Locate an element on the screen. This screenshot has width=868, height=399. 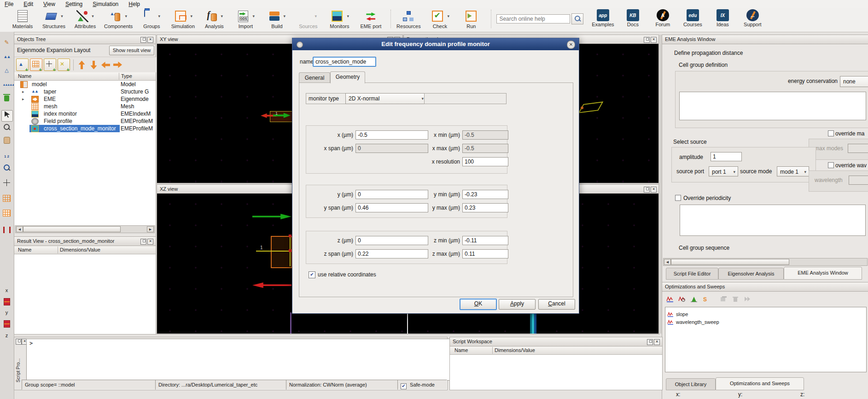
z-input is located at coordinates (392, 241).